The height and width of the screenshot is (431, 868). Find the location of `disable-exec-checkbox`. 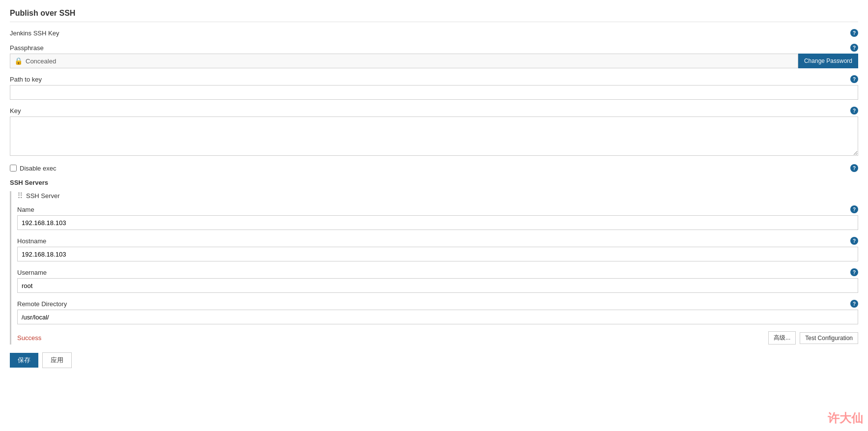

disable-exec-checkbox is located at coordinates (13, 168).